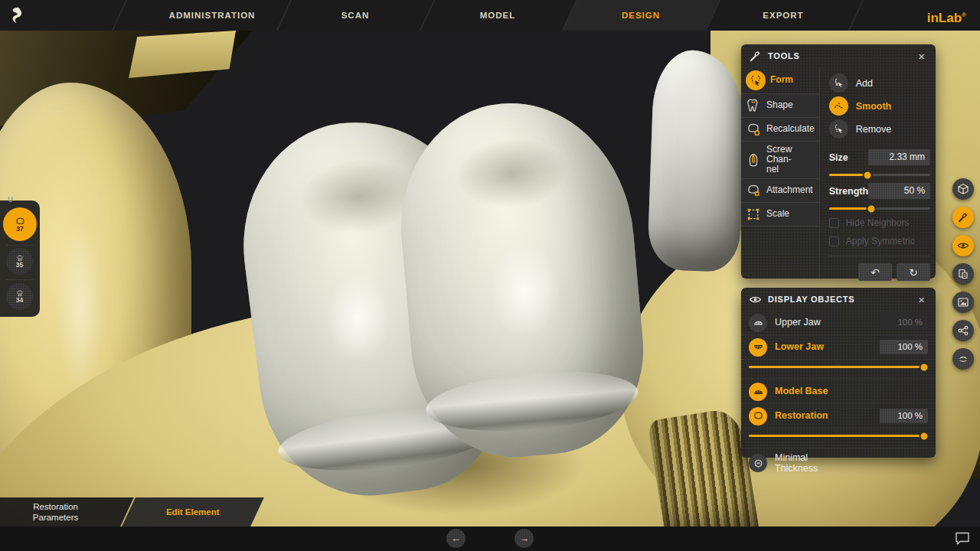 Image resolution: width=980 pixels, height=551 pixels. Describe the element at coordinates (963, 274) in the screenshot. I see `case-documents-button` at that location.